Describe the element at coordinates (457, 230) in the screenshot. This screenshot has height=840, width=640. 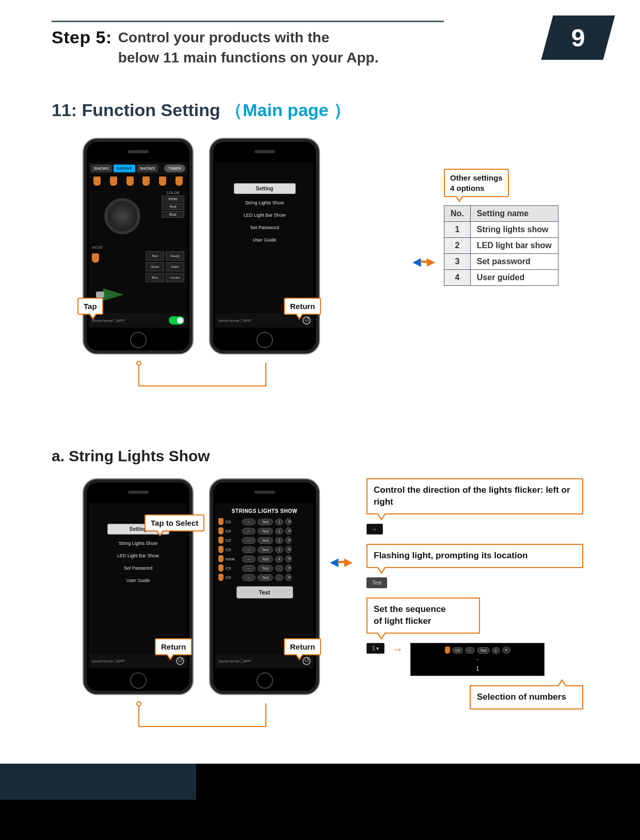
I see `td-no: 1` at that location.